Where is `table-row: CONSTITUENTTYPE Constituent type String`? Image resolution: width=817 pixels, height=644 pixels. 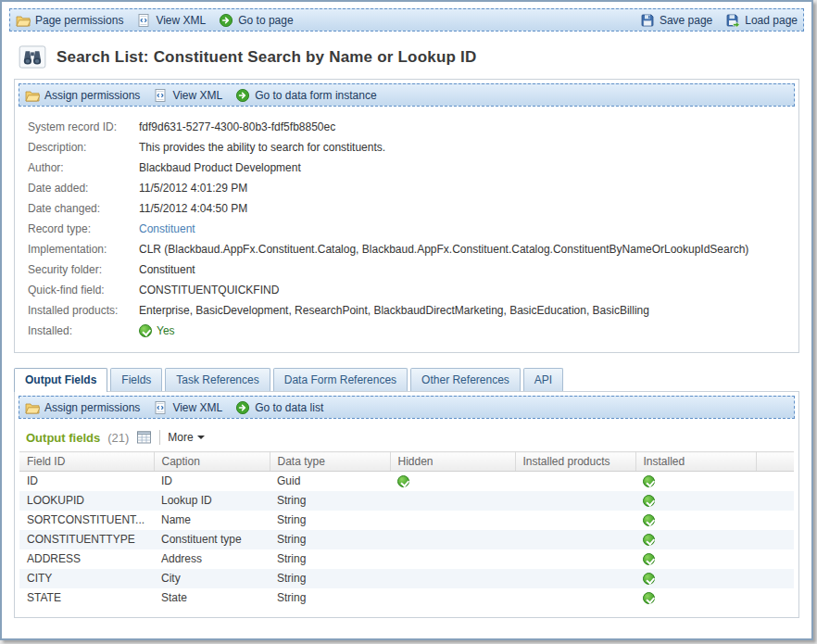 table-row: CONSTITUENTTYPE Constituent type String is located at coordinates (407, 539).